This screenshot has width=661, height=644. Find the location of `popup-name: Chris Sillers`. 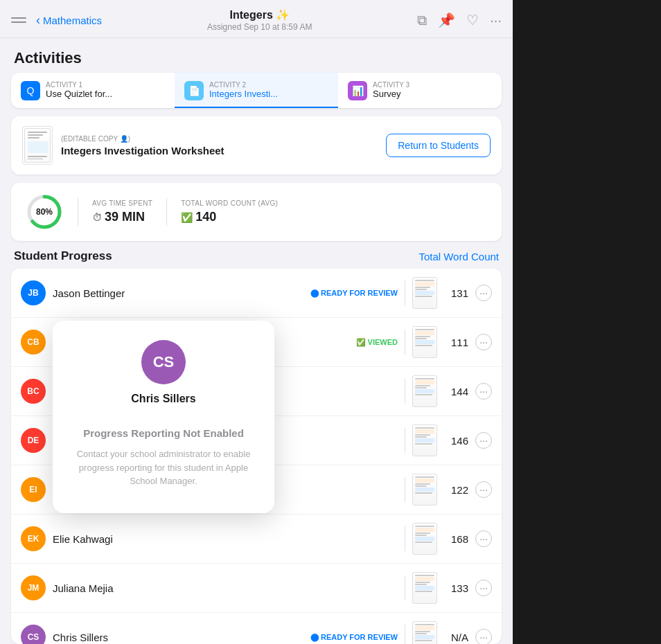

popup-name: Chris Sillers is located at coordinates (164, 399).